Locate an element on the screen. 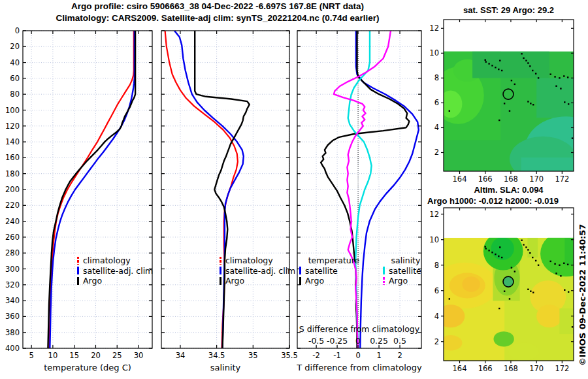  depth-tick-label: 180 is located at coordinates (12, 174).